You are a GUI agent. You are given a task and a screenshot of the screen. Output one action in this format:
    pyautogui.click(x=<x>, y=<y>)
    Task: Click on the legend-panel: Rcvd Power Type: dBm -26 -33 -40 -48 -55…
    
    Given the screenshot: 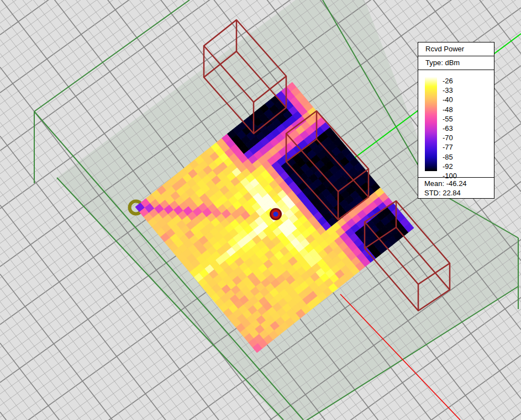 What is the action you would take?
    pyautogui.click(x=456, y=120)
    